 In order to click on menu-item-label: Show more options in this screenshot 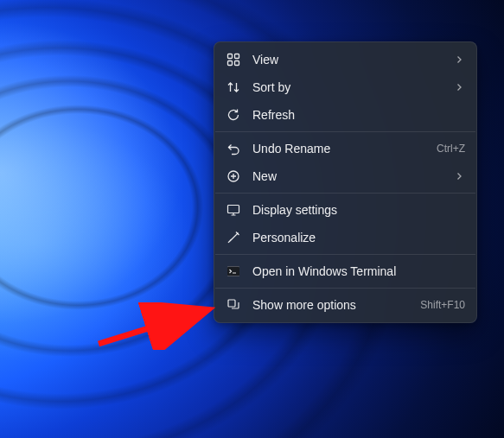, I will do `click(332, 305)`.